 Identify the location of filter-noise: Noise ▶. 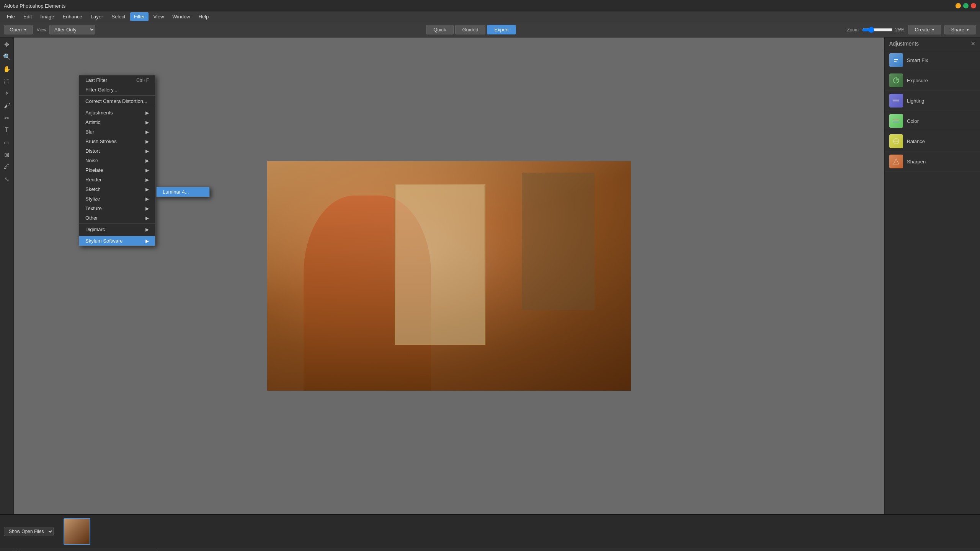
(117, 161).